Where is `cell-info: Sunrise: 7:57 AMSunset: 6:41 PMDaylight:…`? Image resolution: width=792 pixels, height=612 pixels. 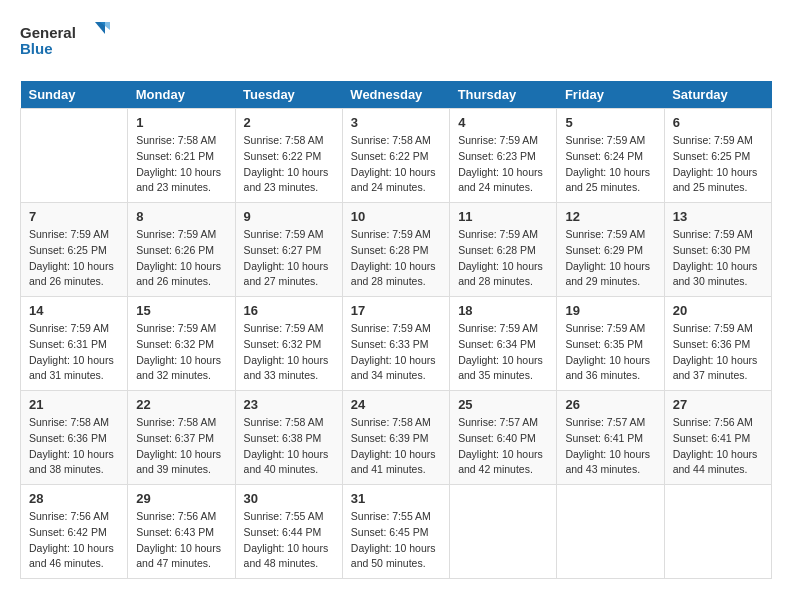 cell-info: Sunrise: 7:57 AMSunset: 6:41 PMDaylight:… is located at coordinates (610, 446).